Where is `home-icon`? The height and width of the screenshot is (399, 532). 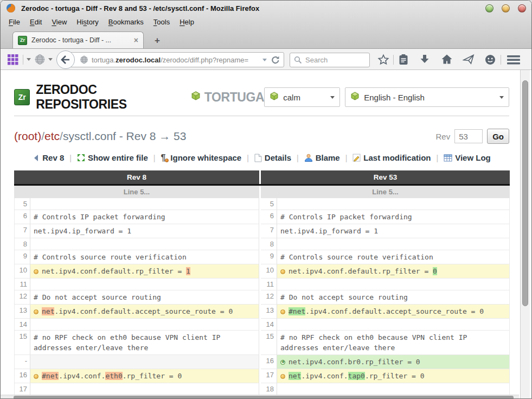
home-icon is located at coordinates (447, 60).